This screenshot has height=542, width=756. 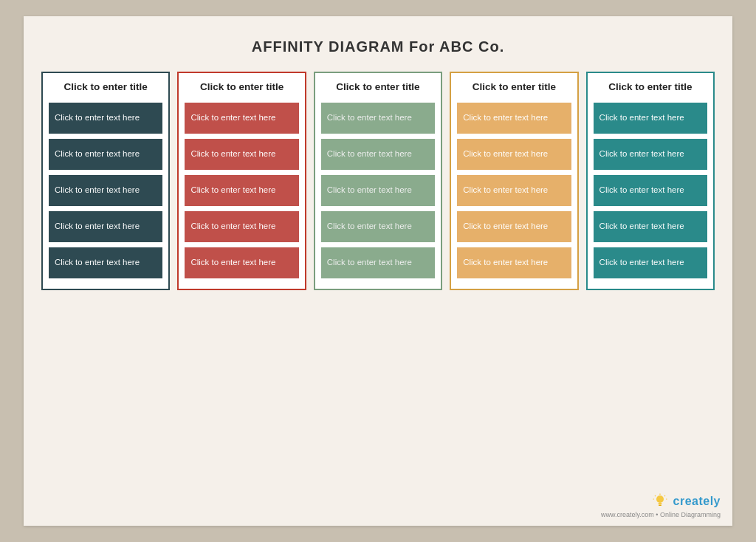 I want to click on card-col3-row5: Click to enter text here, so click(x=378, y=263).